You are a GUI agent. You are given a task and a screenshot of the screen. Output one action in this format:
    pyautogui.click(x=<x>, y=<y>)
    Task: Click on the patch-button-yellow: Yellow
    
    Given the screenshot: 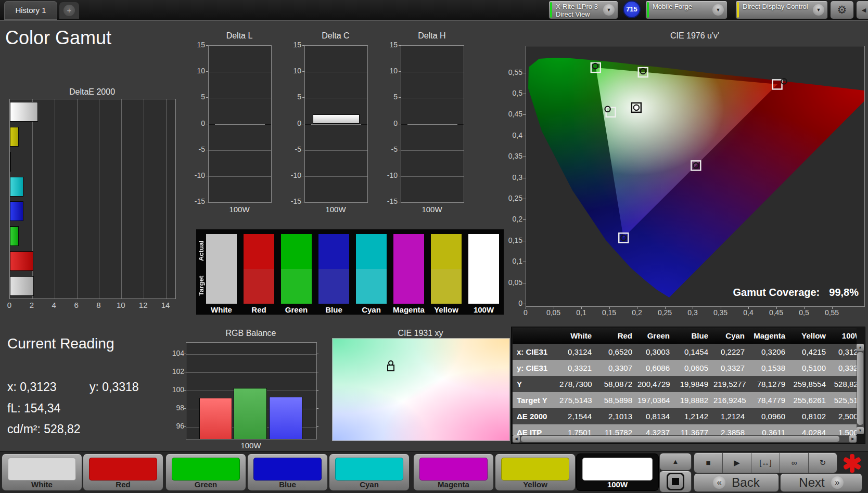 What is the action you would take?
    pyautogui.click(x=535, y=472)
    